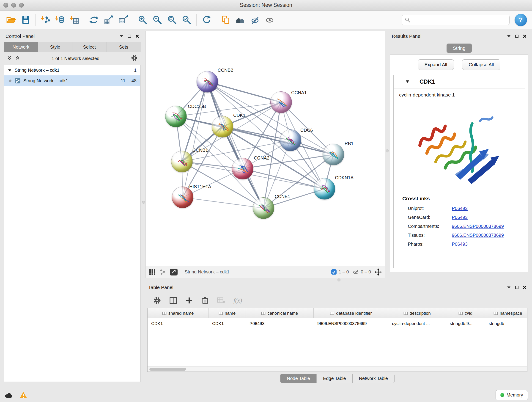 The image size is (532, 402). What do you see at coordinates (255, 20) in the screenshot?
I see `hide-selected-button` at bounding box center [255, 20].